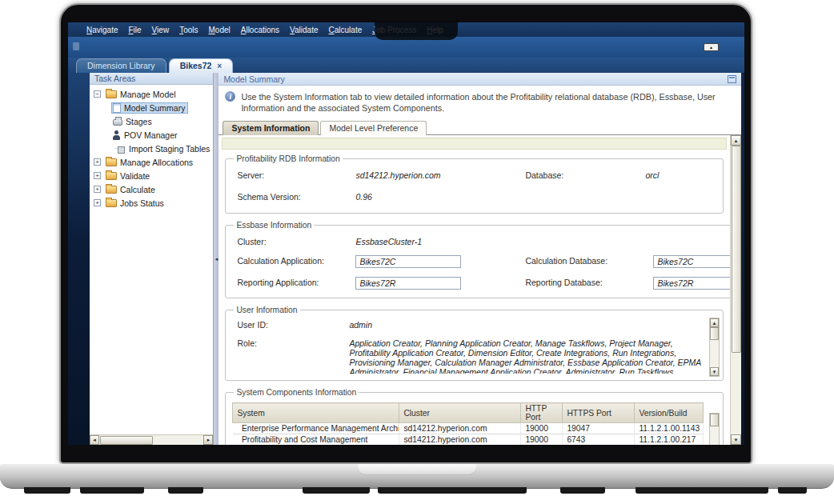 The image size is (834, 504). What do you see at coordinates (542, 413) in the screenshot?
I see `column-http-port: HTTP Port` at bounding box center [542, 413].